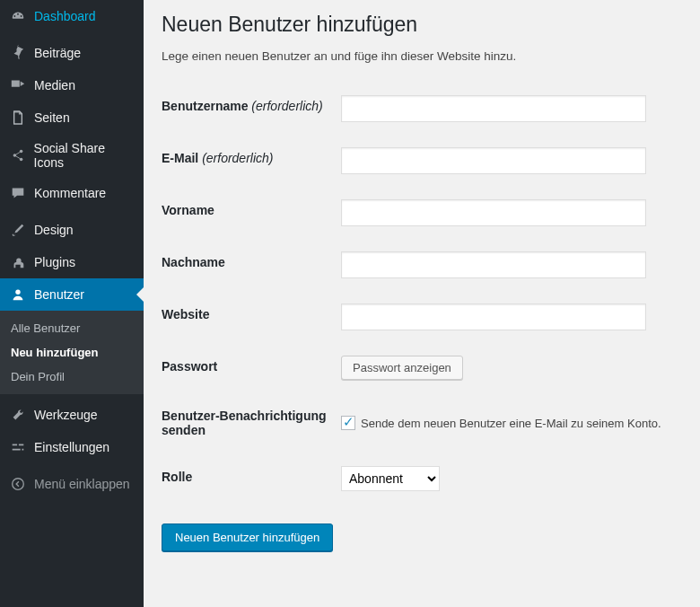 This screenshot has height=607, width=700. I want to click on user-icon, so click(18, 295).